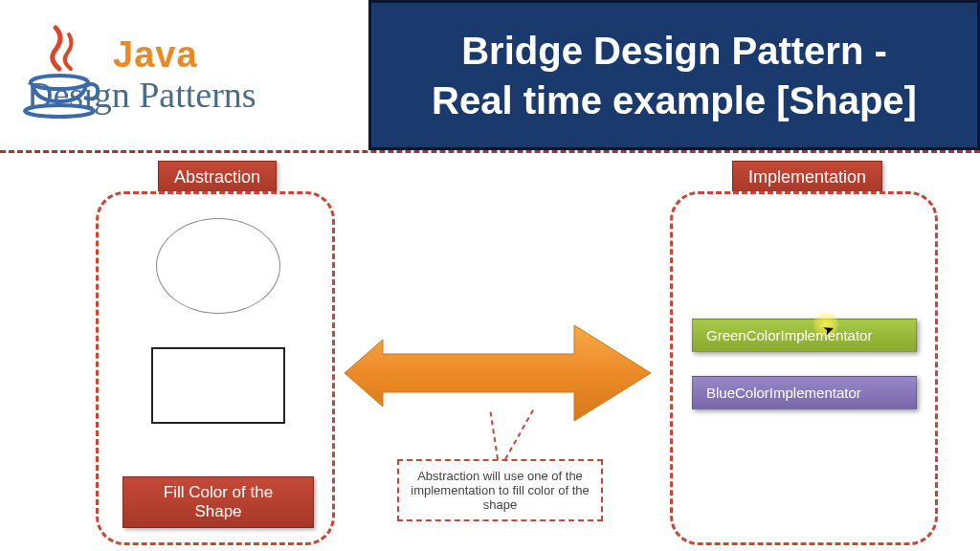 This screenshot has height=551, width=980. I want to click on fill-color-label: Fill Color of the Shape, so click(218, 502).